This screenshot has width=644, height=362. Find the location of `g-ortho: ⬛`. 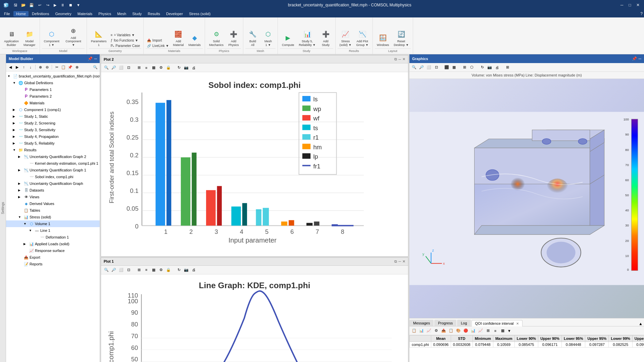

g-ortho: ⬛ is located at coordinates (447, 67).